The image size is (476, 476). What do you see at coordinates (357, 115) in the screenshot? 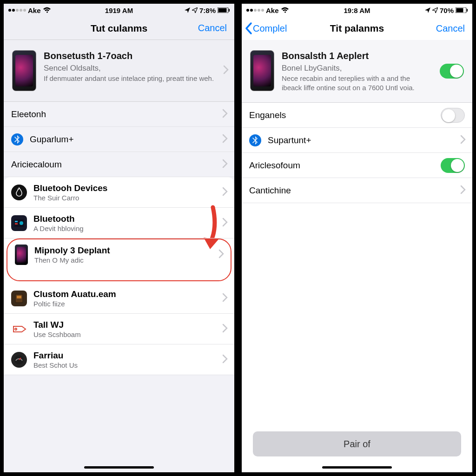
I see `row-enganels: Enganels` at bounding box center [357, 115].